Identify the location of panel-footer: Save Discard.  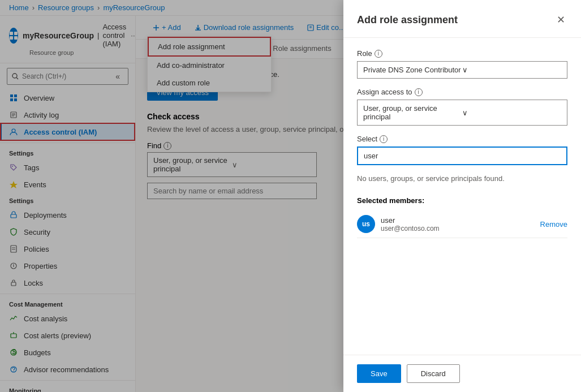
(462, 373).